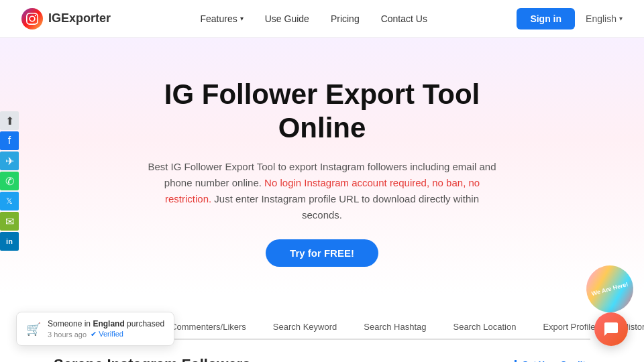 The image size is (644, 362). Describe the element at coordinates (287, 19) in the screenshot. I see `nav-use-guide: Use Guide` at that location.